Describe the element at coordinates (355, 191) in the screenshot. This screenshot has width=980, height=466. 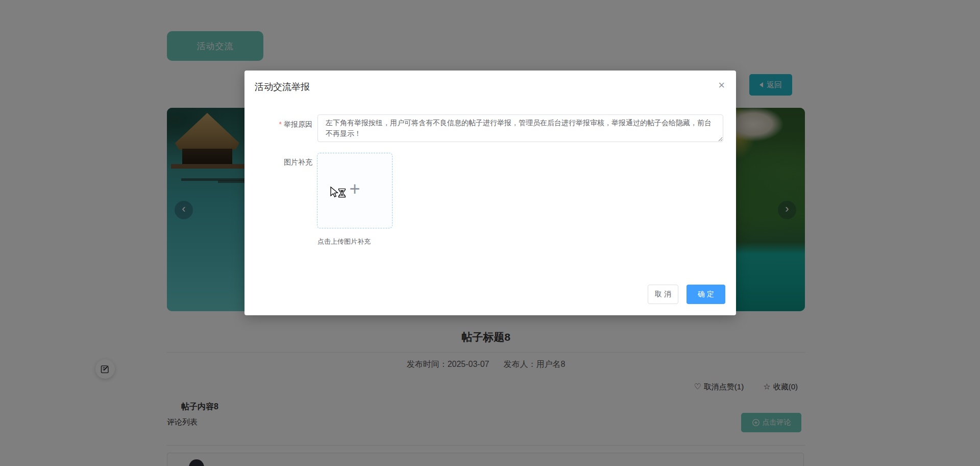
I see `upload-dropzone: +` at that location.